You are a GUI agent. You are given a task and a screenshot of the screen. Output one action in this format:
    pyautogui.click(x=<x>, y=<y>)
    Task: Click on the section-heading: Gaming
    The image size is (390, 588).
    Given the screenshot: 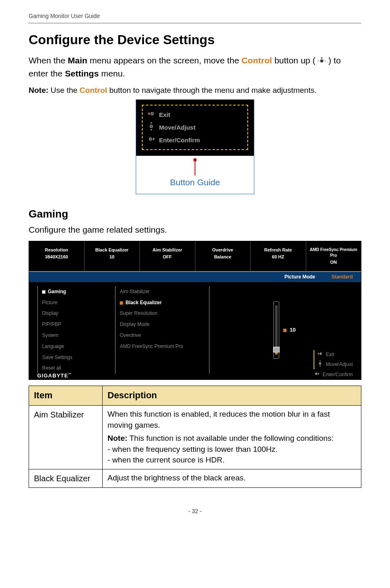 What is the action you would take?
    pyautogui.click(x=195, y=214)
    